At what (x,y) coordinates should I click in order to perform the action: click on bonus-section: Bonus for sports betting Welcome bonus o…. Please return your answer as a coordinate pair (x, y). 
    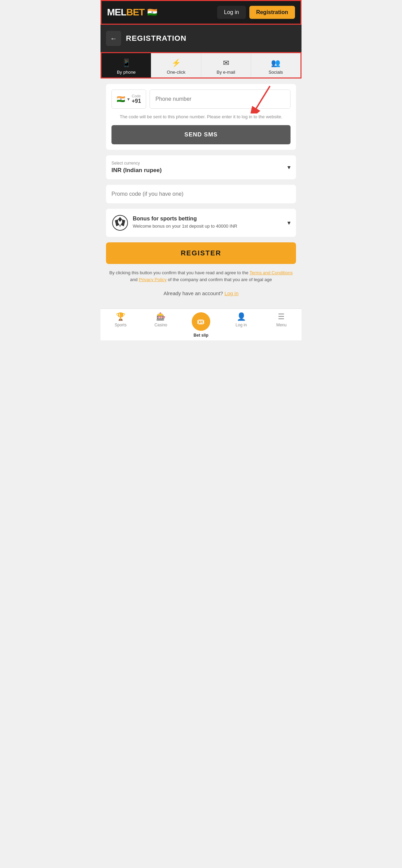
    Looking at the image, I should click on (201, 223).